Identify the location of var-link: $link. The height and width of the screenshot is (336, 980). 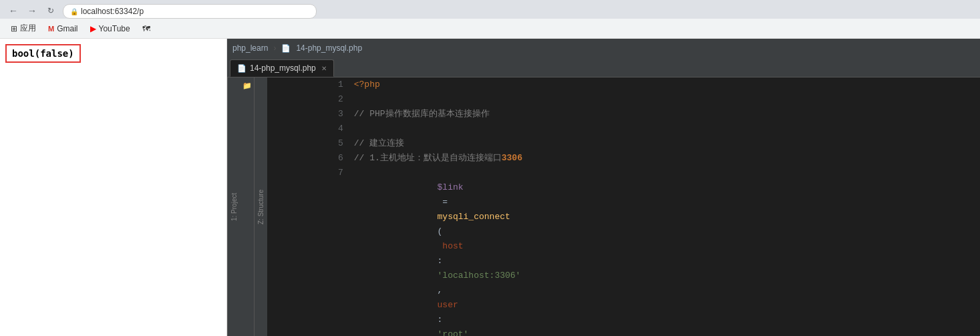
(450, 187).